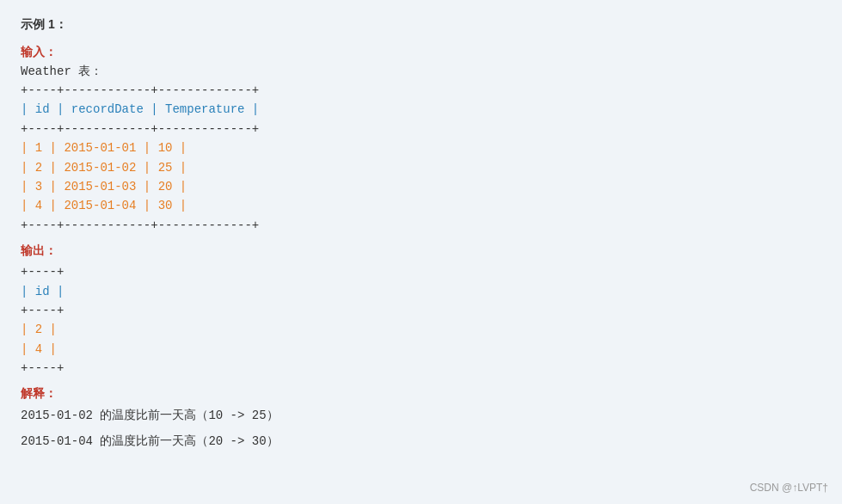 The width and height of the screenshot is (842, 504). Describe the element at coordinates (421, 148) in the screenshot. I see `input-table-row-1: | 1 | 2015-01-01 | 10 |` at that location.